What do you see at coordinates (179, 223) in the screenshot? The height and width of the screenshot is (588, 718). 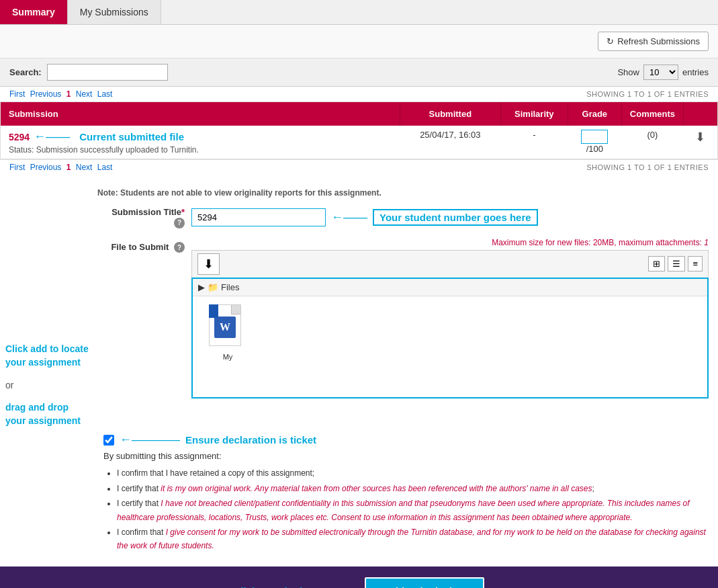 I see `help-icon-title: ?` at bounding box center [179, 223].